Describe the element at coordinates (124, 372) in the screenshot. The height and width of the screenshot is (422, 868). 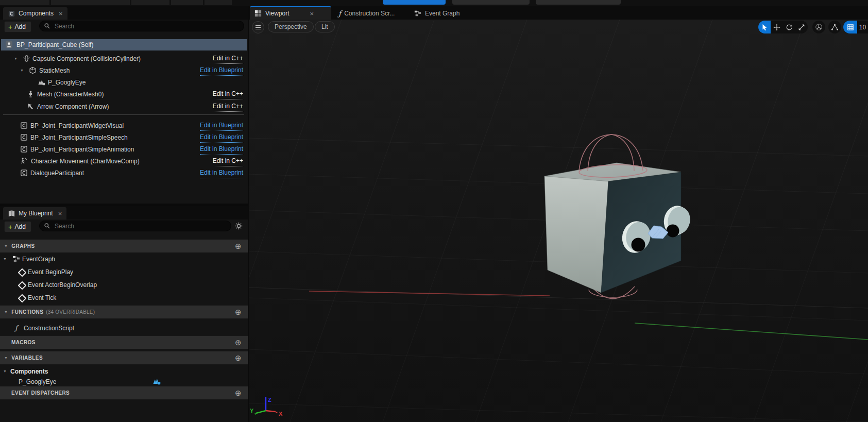
I see `variable-category-components: ▼ Components` at that location.